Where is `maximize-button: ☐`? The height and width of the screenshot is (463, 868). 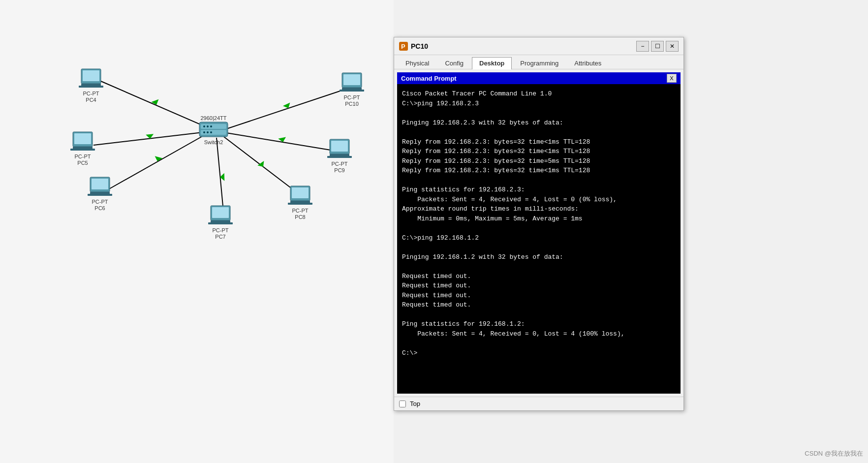
maximize-button: ☐ is located at coordinates (657, 46).